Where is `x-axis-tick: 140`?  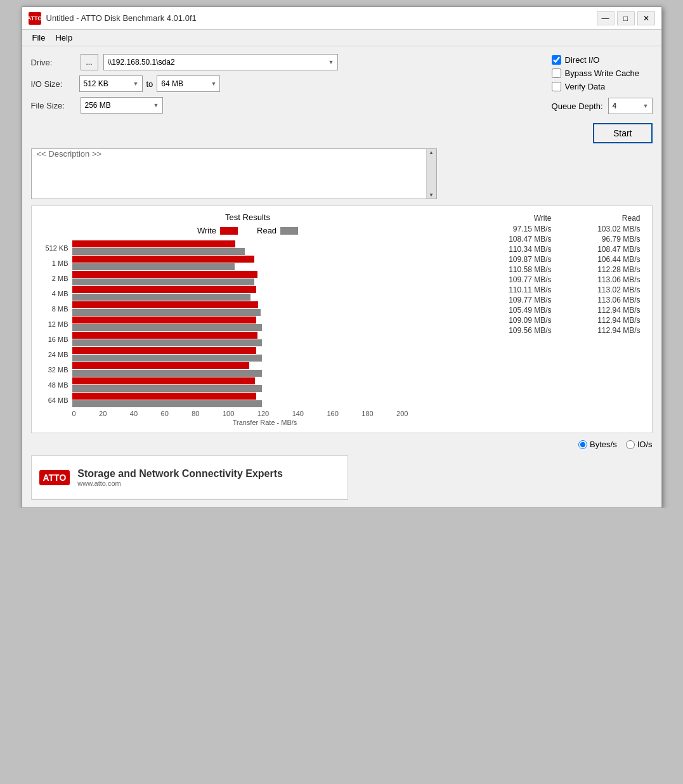 x-axis-tick: 140 is located at coordinates (298, 414).